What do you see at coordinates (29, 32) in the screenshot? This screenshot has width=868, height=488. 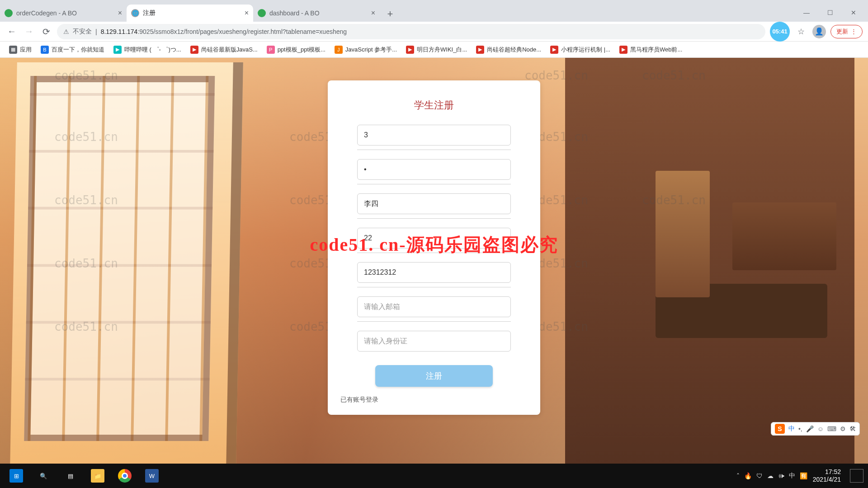 I see `forward-button: →` at bounding box center [29, 32].